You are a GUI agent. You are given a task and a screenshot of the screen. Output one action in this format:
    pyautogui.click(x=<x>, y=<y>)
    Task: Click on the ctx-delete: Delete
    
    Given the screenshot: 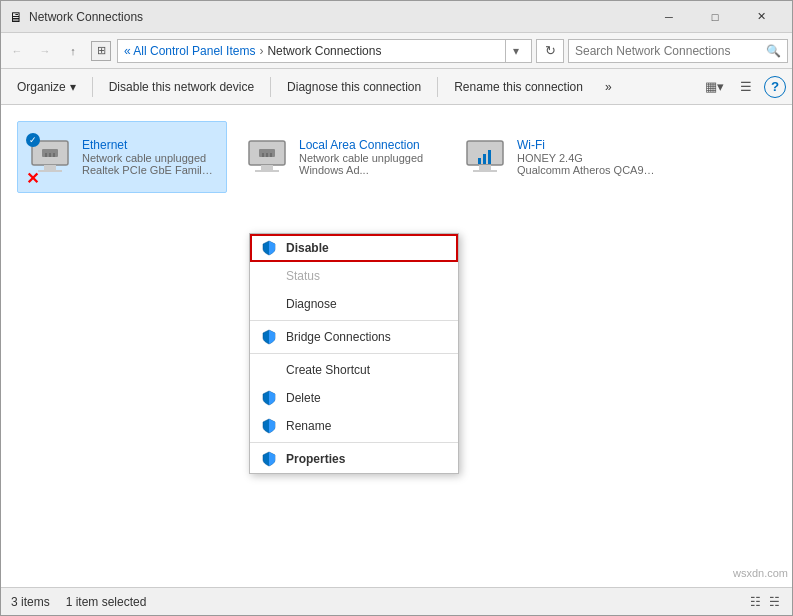 What is the action you would take?
    pyautogui.click(x=354, y=398)
    